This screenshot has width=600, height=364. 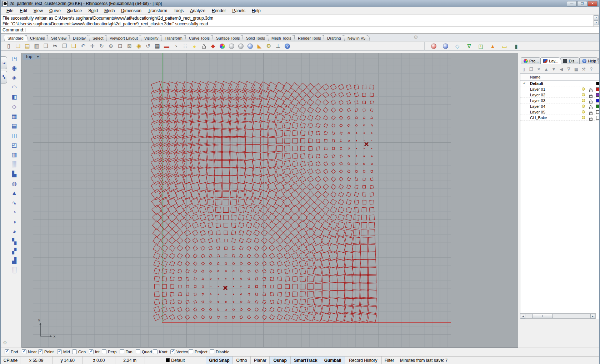 What do you see at coordinates (256, 11) in the screenshot?
I see `menu-help: Help` at bounding box center [256, 11].